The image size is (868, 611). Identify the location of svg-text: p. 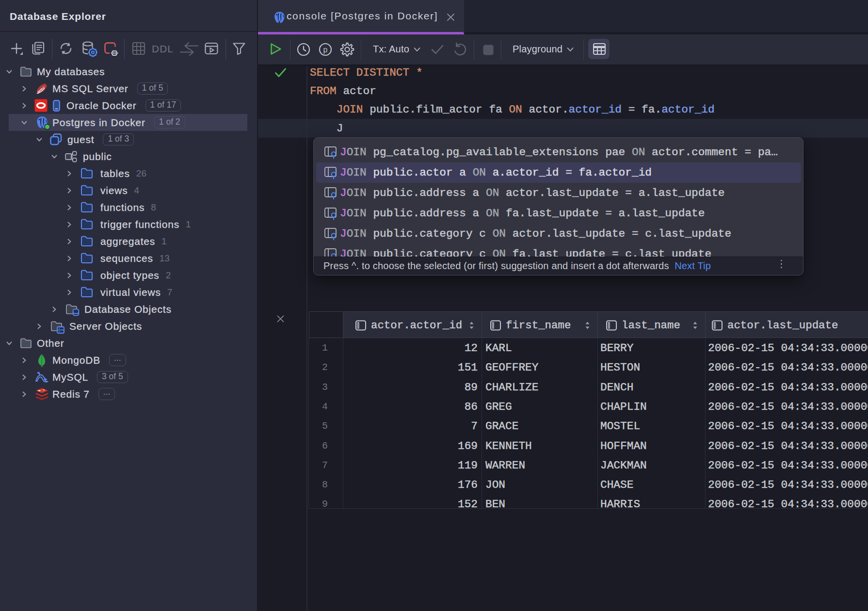
(326, 49).